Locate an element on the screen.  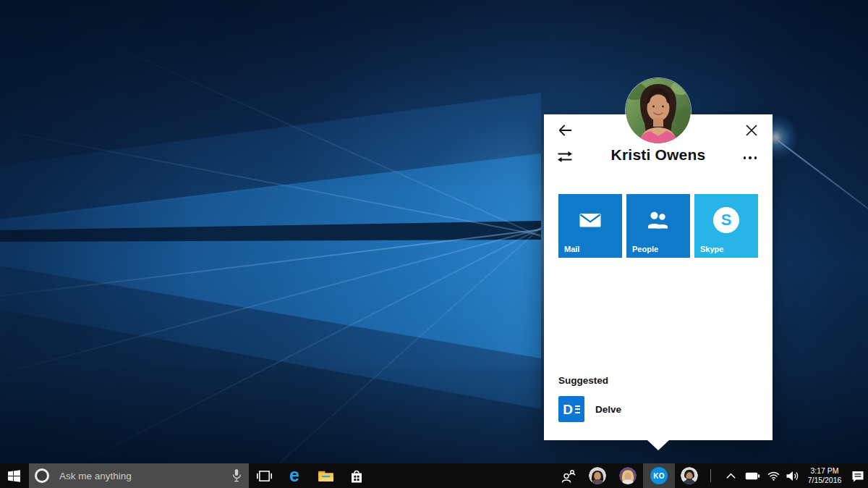
task-view-button is located at coordinates (264, 476).